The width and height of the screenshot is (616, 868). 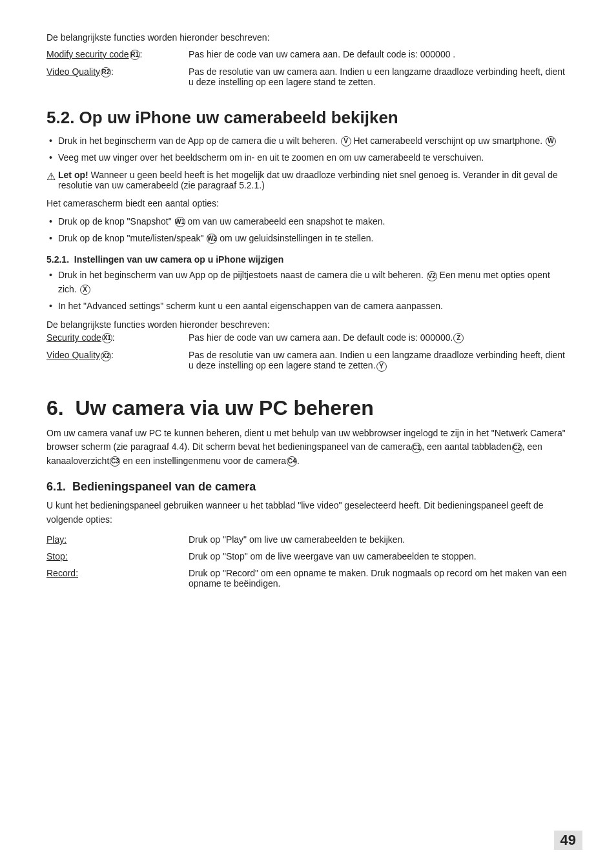 What do you see at coordinates (308, 38) in the screenshot?
I see `intro-description: De belangrijkste functies worden hierond…` at bounding box center [308, 38].